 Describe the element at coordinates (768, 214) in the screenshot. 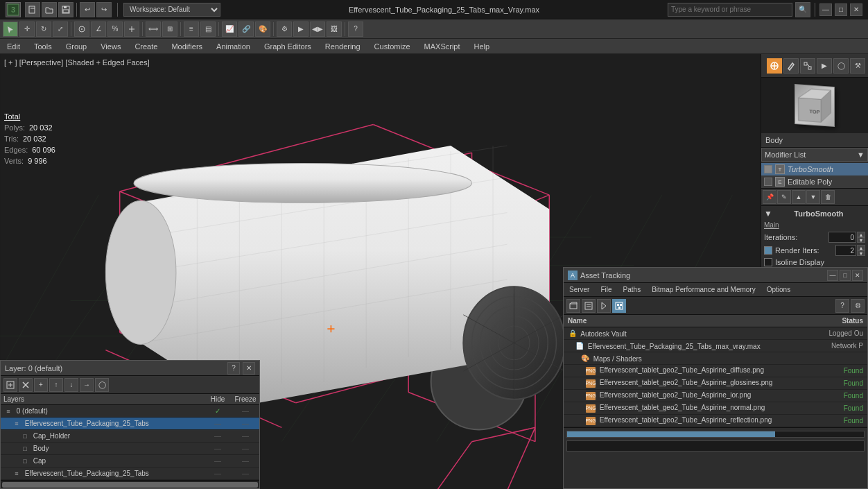

I see `ts-collapse-btn: ▼` at that location.